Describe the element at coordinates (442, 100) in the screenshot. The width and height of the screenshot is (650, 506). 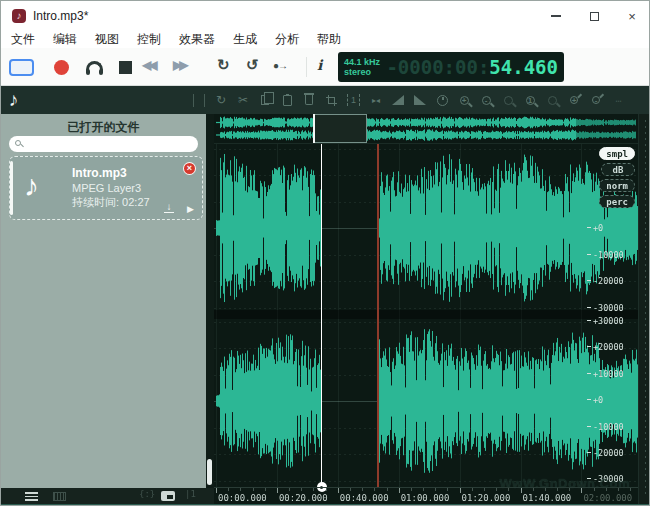
I see `gain-knob-icon` at that location.